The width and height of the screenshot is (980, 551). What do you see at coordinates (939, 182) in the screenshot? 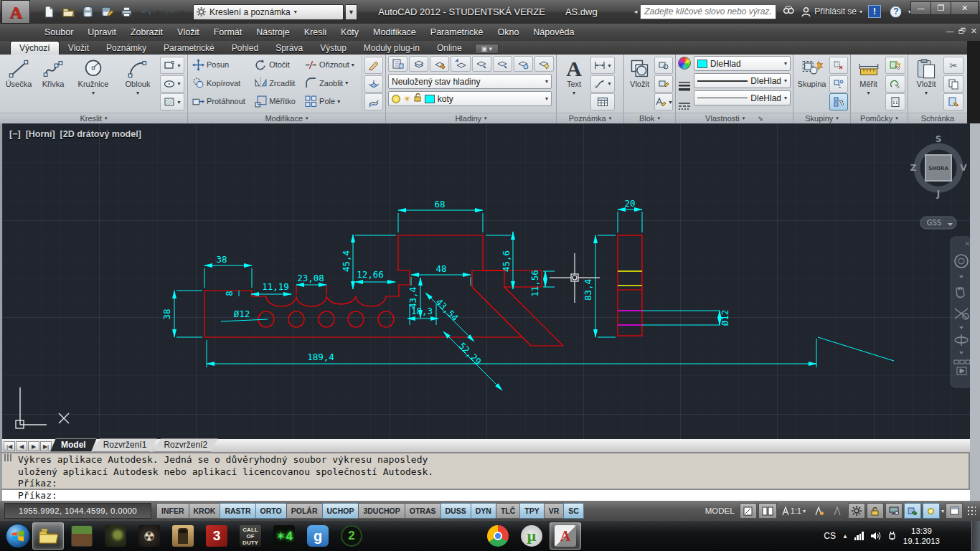
I see `viewcube: SHORA S Z V J GSS` at bounding box center [939, 182].